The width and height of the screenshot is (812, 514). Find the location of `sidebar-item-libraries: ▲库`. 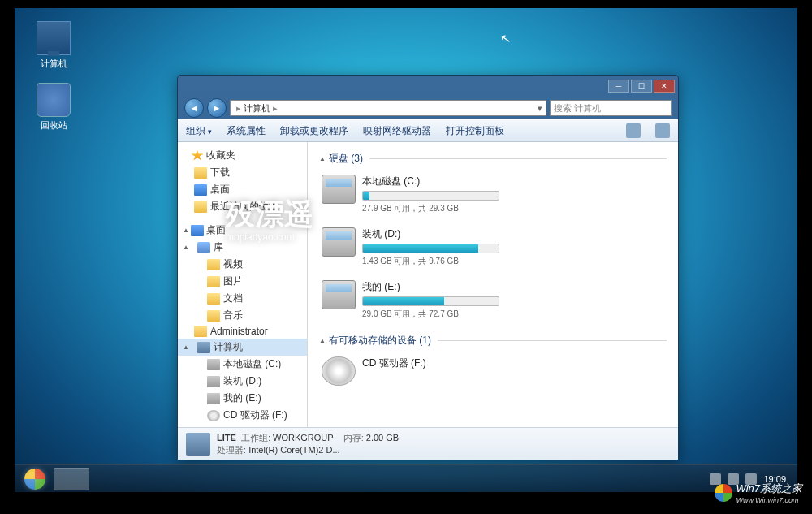

sidebar-item-libraries: ▲库 is located at coordinates (242, 247).